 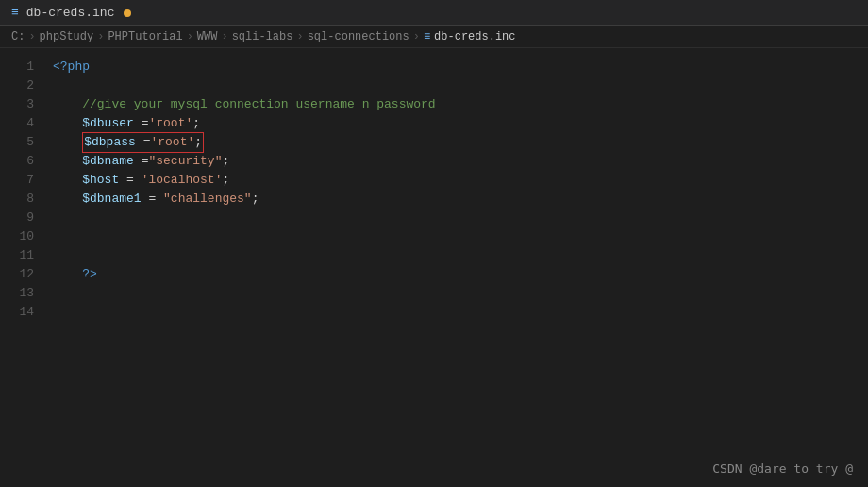 What do you see at coordinates (783, 468) in the screenshot?
I see `watermark: CSDN @dare to try @` at bounding box center [783, 468].